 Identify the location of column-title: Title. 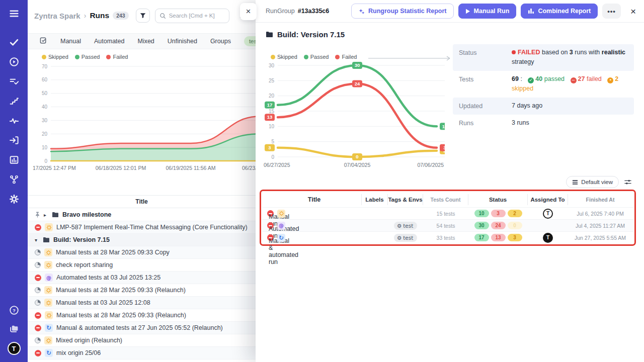
(141, 202).